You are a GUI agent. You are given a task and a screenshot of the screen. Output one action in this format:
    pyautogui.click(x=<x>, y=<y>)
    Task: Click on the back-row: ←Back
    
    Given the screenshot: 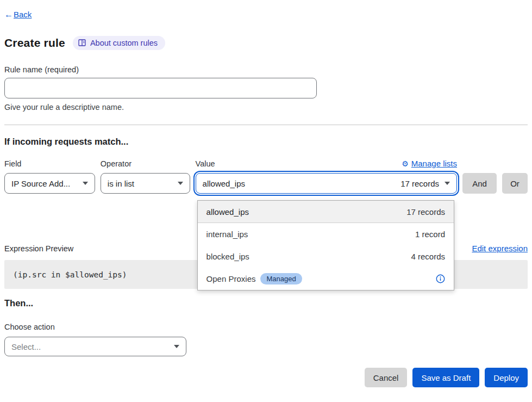 What is the action you would take?
    pyautogui.click(x=266, y=15)
    